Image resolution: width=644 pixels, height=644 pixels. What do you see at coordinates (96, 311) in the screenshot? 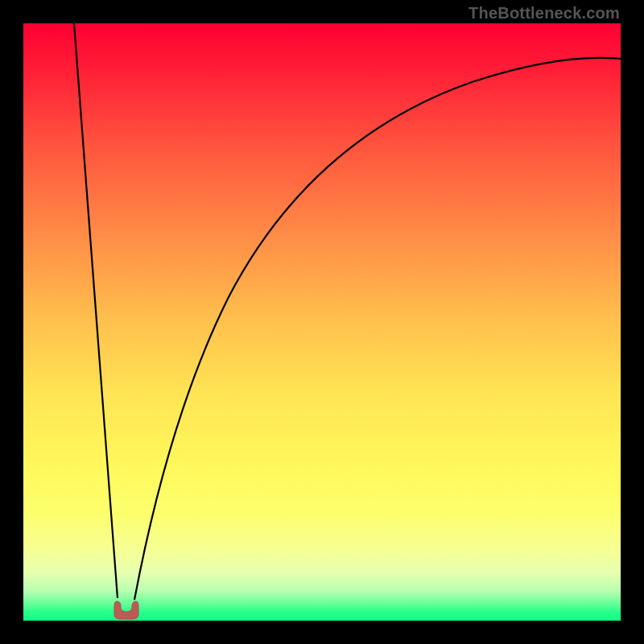
I see `curve-left-branch` at bounding box center [96, 311].